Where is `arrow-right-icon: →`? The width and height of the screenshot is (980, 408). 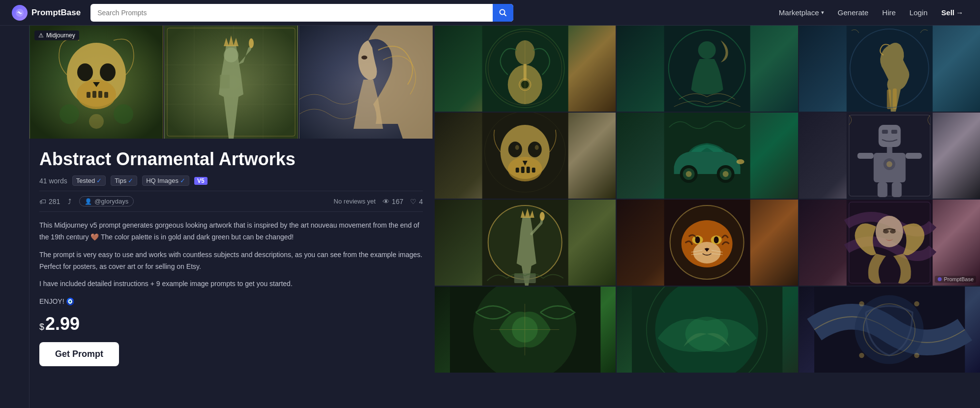 arrow-right-icon: → is located at coordinates (960, 13).